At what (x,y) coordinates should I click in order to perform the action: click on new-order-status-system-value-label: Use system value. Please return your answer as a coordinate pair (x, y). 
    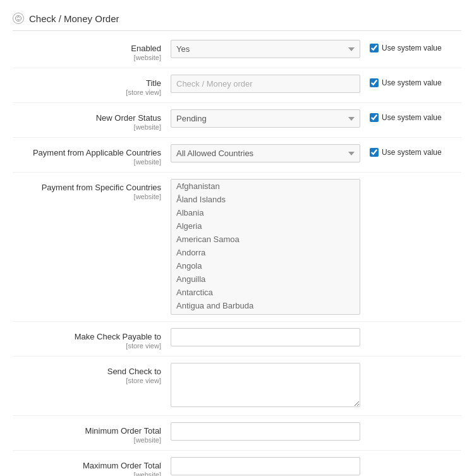
    Looking at the image, I should click on (412, 118).